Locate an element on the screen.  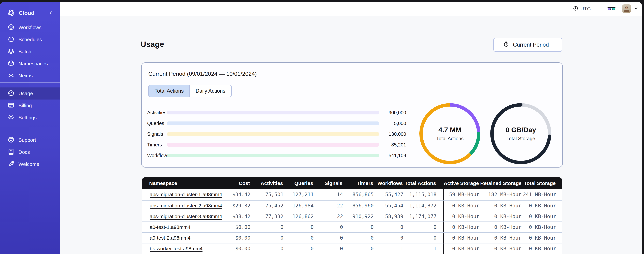
avatar-silhouette is located at coordinates (626, 8).